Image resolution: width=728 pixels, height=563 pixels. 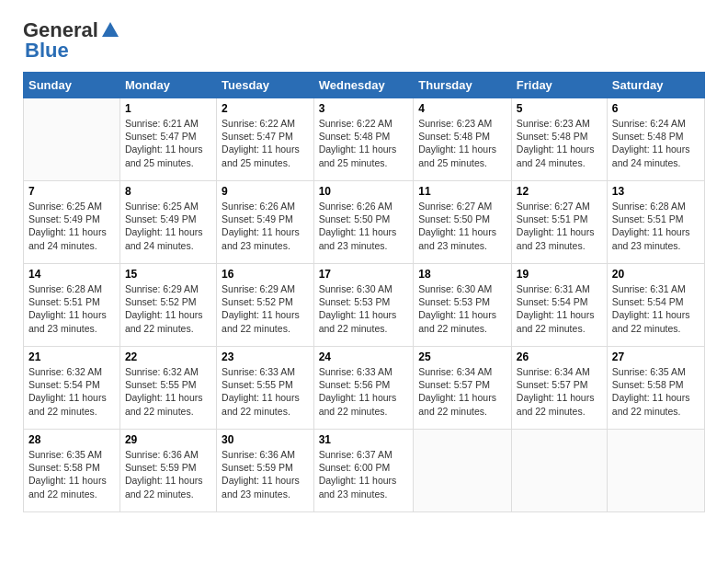 What do you see at coordinates (72, 440) in the screenshot?
I see `day-number: 28` at bounding box center [72, 440].